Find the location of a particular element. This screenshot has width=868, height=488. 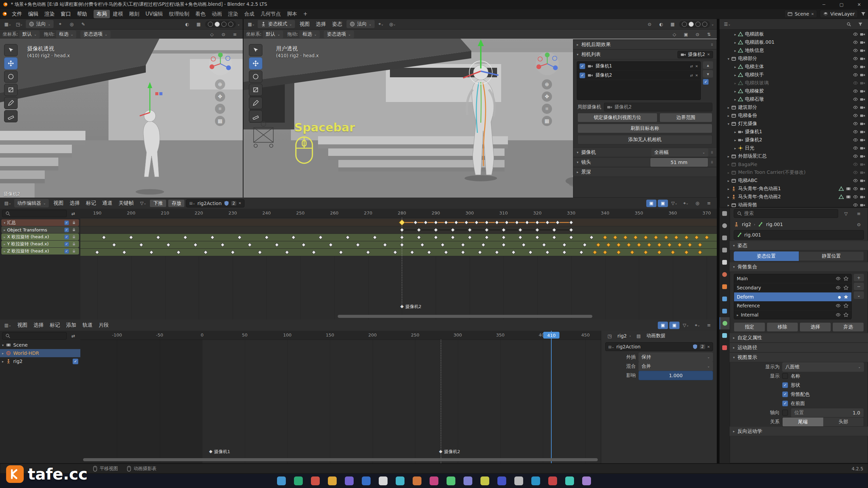

display-as-dropdown: 八面锥⌄ is located at coordinates (823, 367).